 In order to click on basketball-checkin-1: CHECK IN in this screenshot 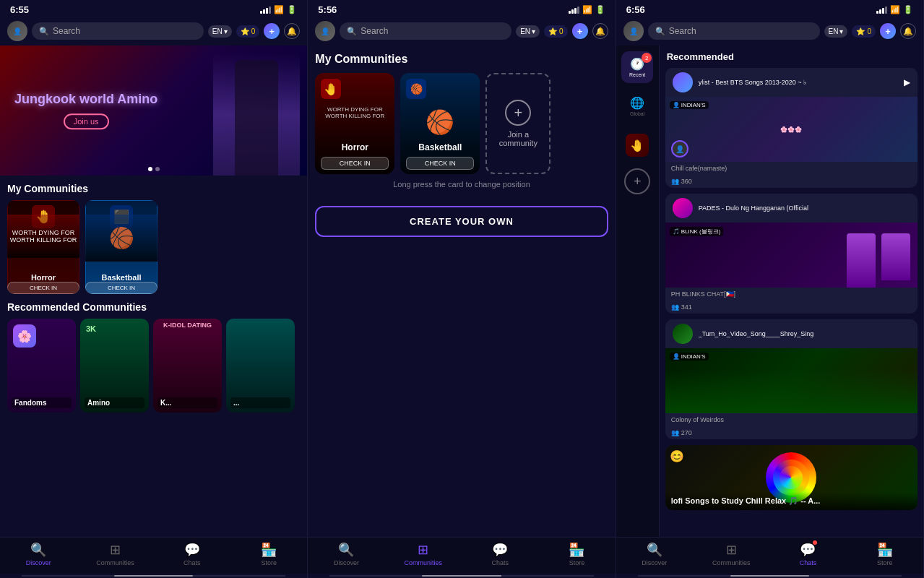, I will do `click(121, 288)`.